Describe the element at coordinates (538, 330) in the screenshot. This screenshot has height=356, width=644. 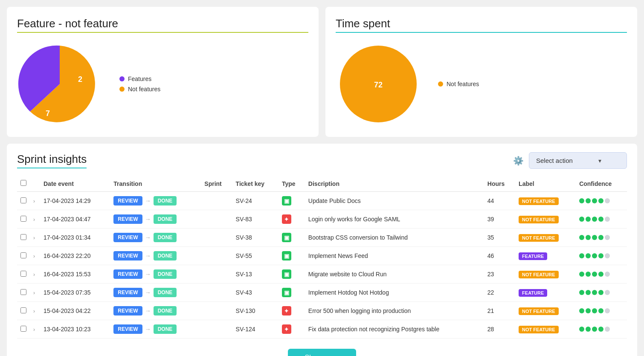
I see `label-badge: NOT FEATURE` at that location.